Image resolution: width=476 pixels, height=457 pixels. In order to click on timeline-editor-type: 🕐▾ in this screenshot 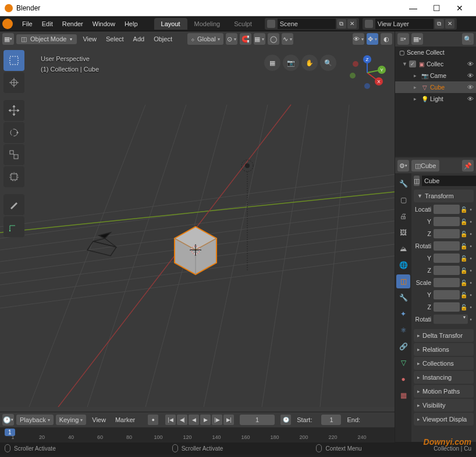, I will do `click(8, 420)`.